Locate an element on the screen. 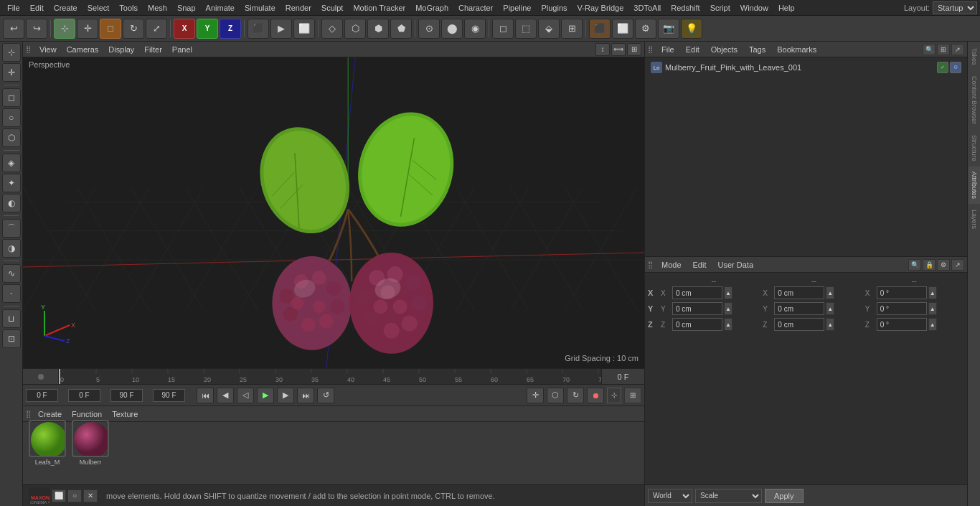 The width and height of the screenshot is (980, 506). om-tag-2: ⚙ is located at coordinates (956, 67).